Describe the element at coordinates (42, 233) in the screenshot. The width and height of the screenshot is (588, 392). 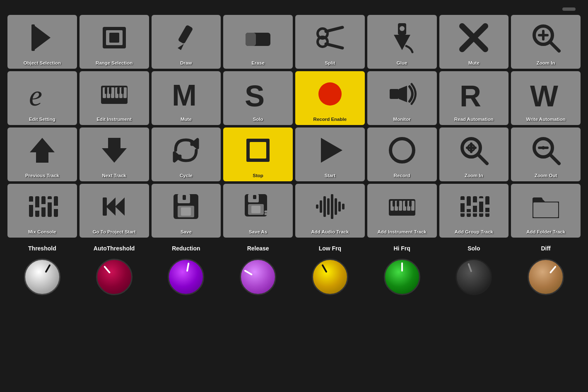
I see `mix-console-label: Mix Console` at that location.